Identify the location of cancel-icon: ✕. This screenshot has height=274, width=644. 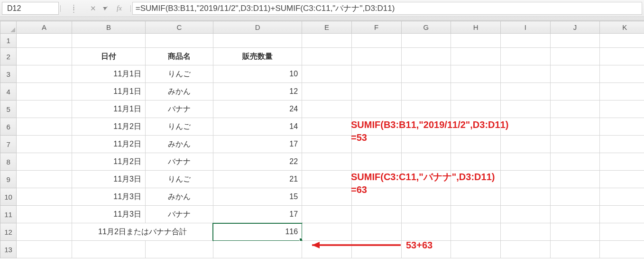
(93, 9).